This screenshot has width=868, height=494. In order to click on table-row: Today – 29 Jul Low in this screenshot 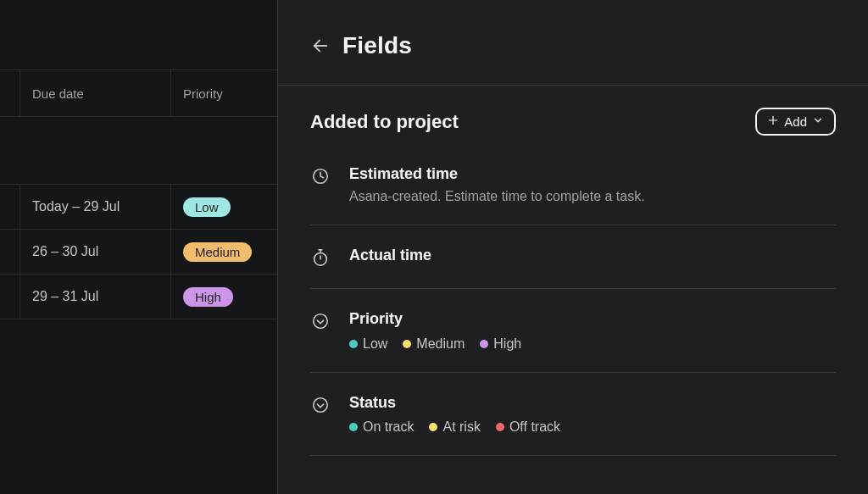, I will do `click(139, 207)`.